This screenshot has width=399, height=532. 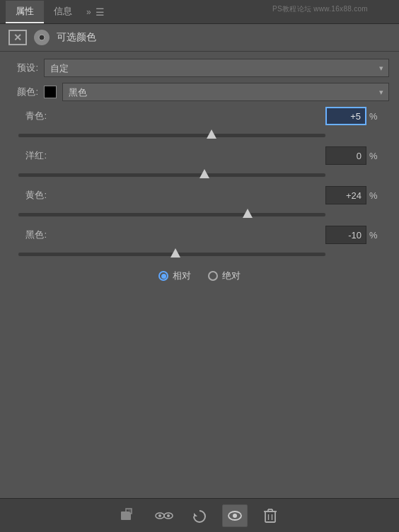 I want to click on delete-button, so click(x=270, y=516).